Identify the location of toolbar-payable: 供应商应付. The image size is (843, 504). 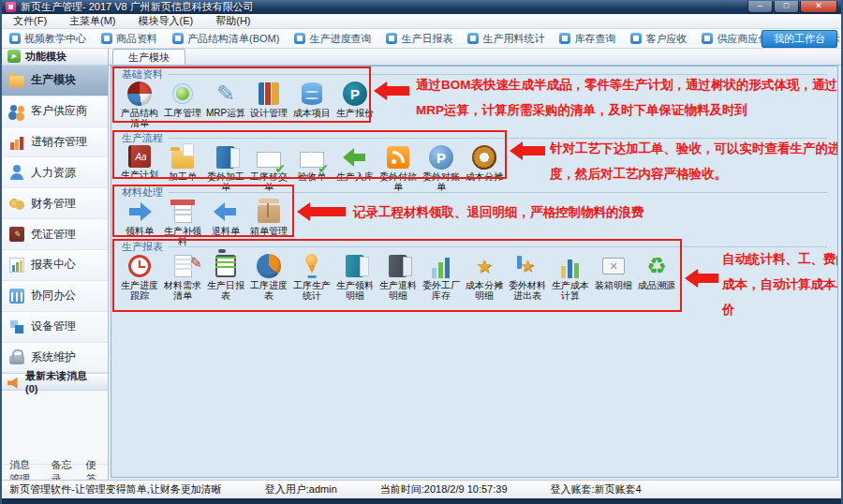
(734, 39).